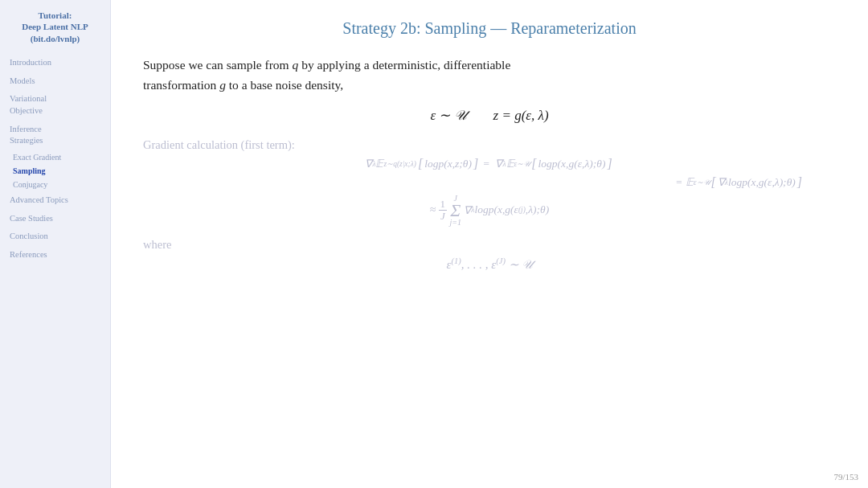 The image size is (868, 488). I want to click on gradient-eq-1: ∇λ𝔼z∼q(z|x;λ) [ log p(x, z; θ) ] = ∇λ𝔼ε∼…, so click(489, 164).